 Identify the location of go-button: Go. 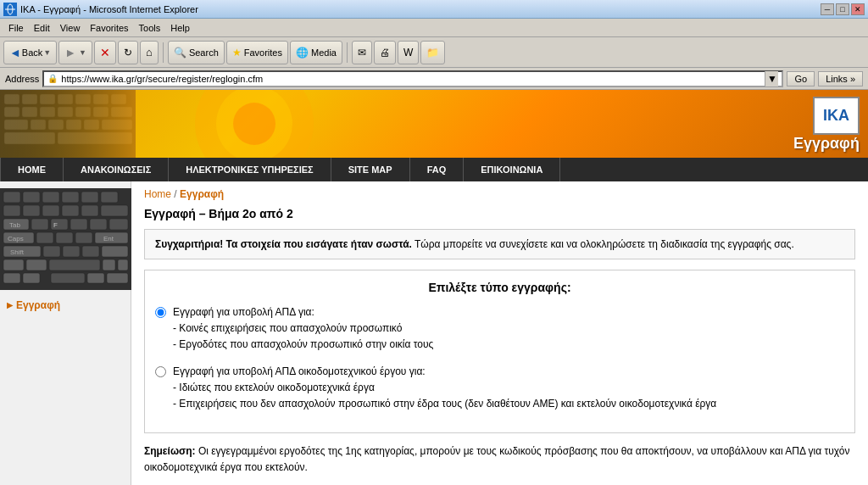
(800, 79).